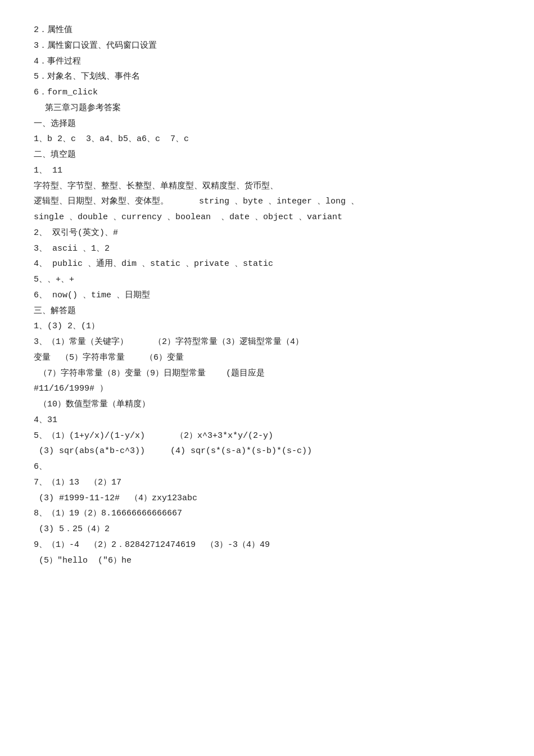  I want to click on text-line-16: 5、、+、+, so click(267, 280).